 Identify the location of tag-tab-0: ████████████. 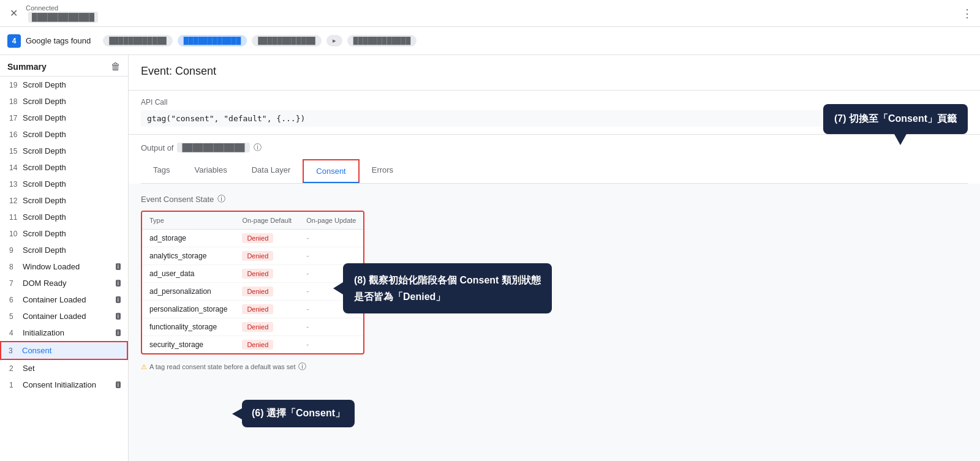
(138, 40).